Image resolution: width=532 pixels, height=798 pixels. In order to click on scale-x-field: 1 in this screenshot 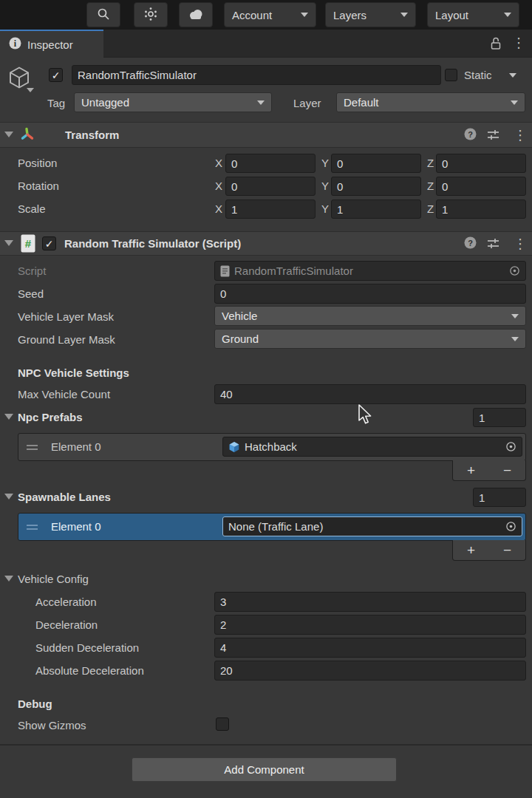, I will do `click(270, 209)`.